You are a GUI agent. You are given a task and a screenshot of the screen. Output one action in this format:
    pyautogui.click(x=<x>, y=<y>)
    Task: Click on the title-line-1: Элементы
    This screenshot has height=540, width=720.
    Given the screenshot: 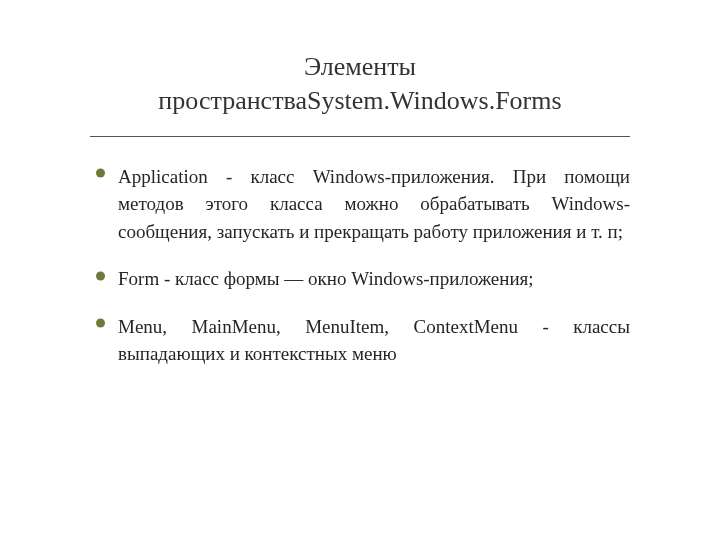 What is the action you would take?
    pyautogui.click(x=360, y=66)
    